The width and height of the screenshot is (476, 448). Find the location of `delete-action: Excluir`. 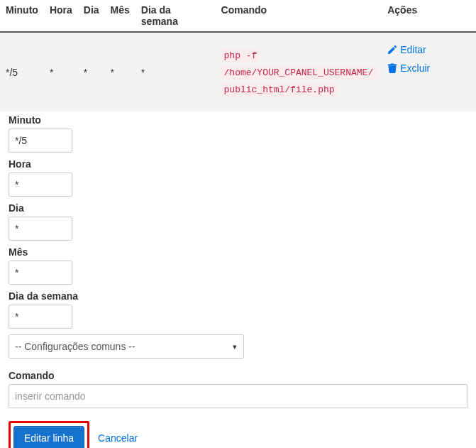

delete-action: Excluir is located at coordinates (409, 68).